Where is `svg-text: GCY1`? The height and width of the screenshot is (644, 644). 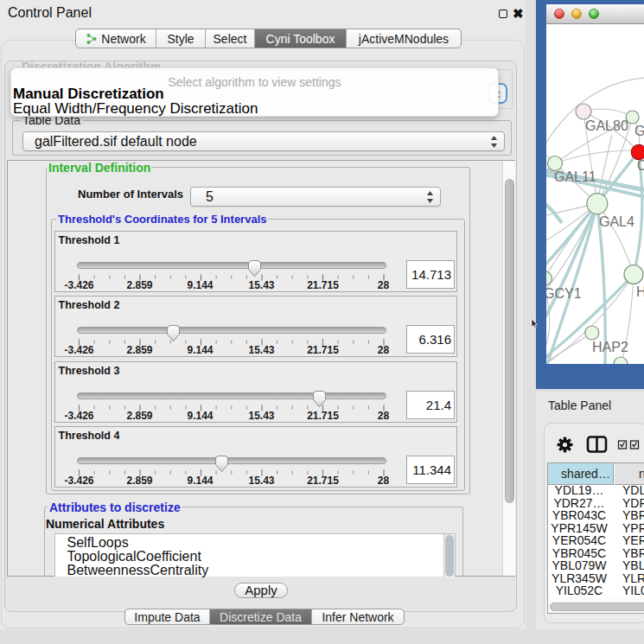
svg-text: GCY1 is located at coordinates (564, 294).